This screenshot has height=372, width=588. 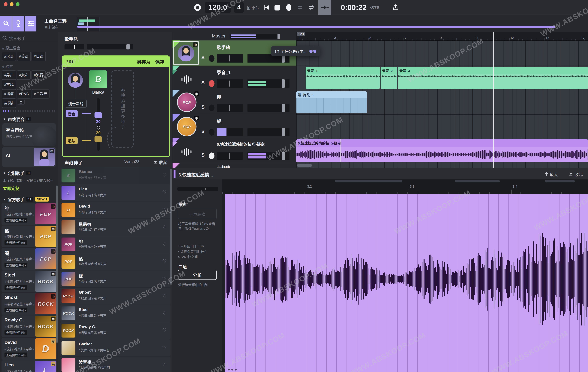 I want to click on track-header-绯: 绯POP中S, so click(x=234, y=102).